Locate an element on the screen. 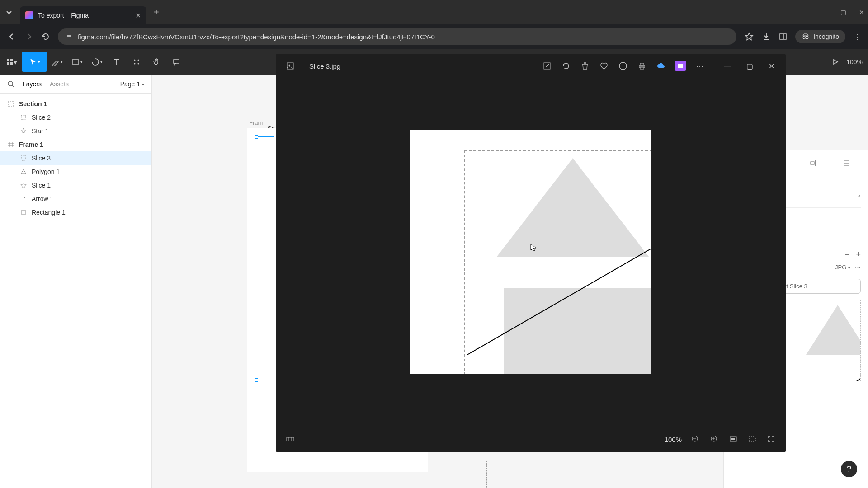 Image resolution: width=868 pixels, height=488 pixels. preview-zoom-level: 100% is located at coordinates (673, 439).